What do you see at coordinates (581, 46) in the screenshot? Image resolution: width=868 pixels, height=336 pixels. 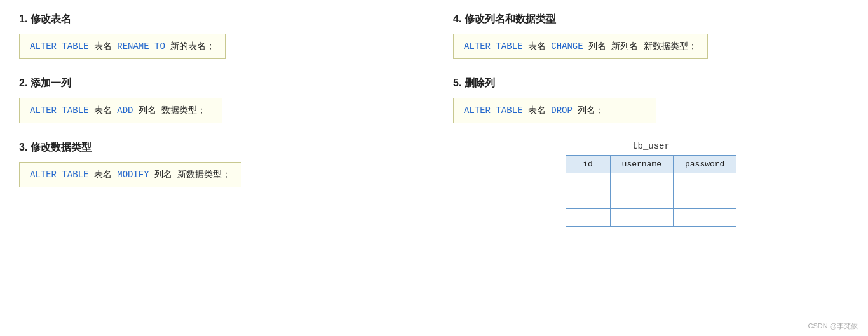 I see `section-4-code: ALTER TABLE 表名 CHANGE 列名 新列名 新数据类型；` at bounding box center [581, 46].